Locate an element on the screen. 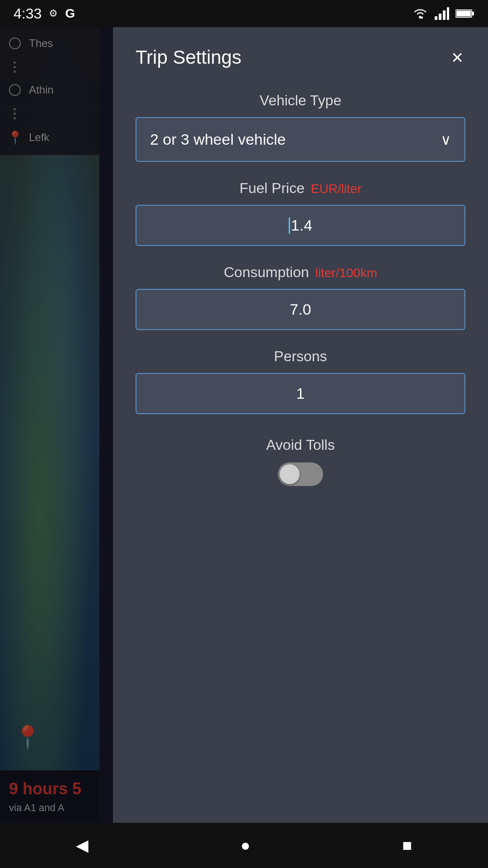 The width and height of the screenshot is (488, 868). toggle-knob is located at coordinates (290, 474).